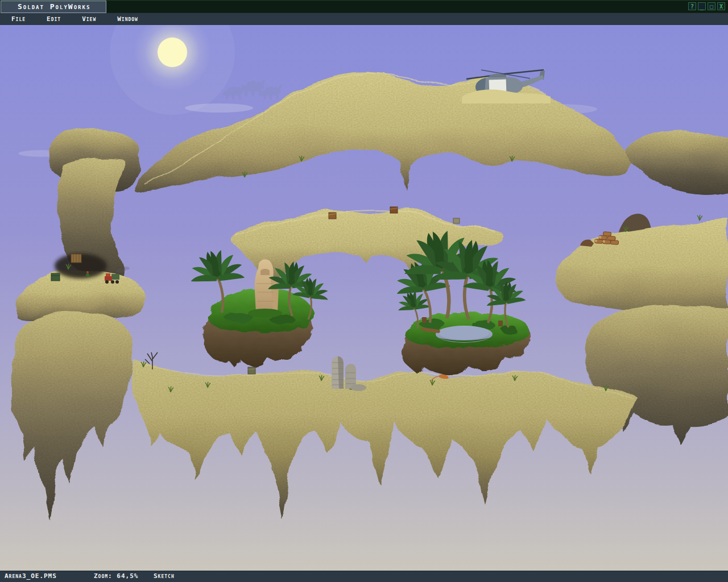 This screenshot has width=728, height=582. I want to click on log-pile, so click(607, 238).